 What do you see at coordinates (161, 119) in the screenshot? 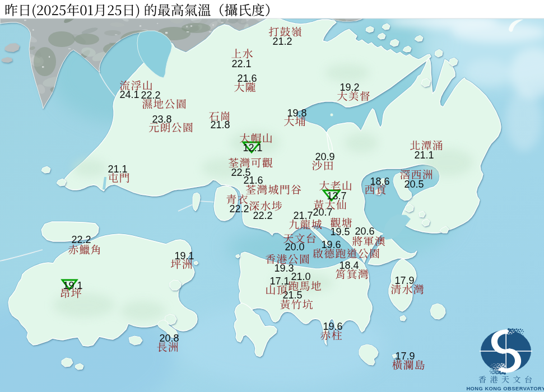
I see `svg-text: 23.8` at bounding box center [161, 119].